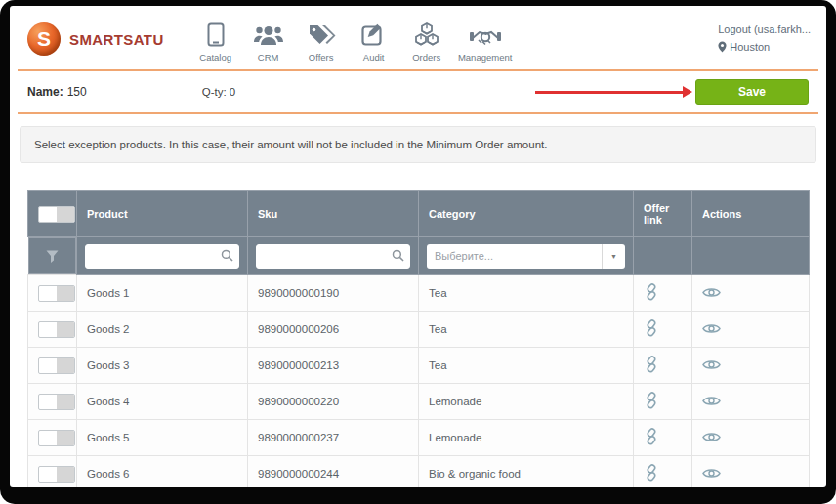 The image size is (836, 504). I want to click on column-header-select, so click(53, 215).